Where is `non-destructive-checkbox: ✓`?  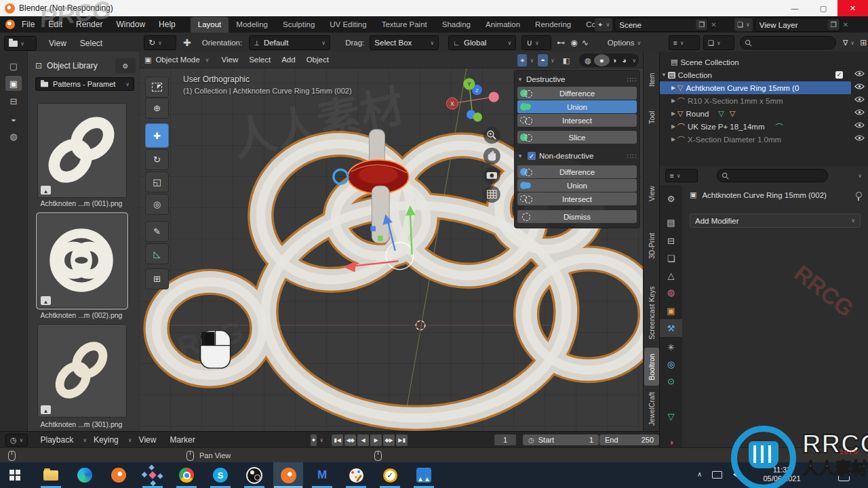
non-destructive-checkbox: ✓ is located at coordinates (532, 156).